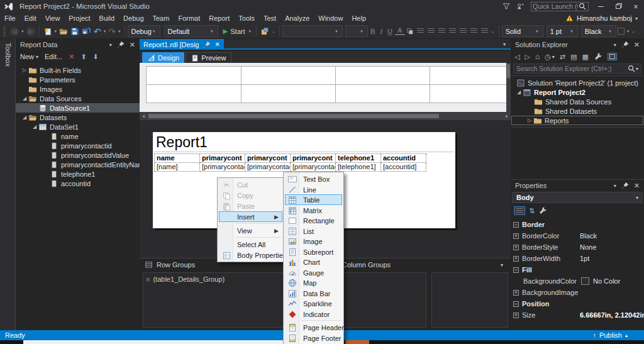  What do you see at coordinates (313, 220) in the screenshot?
I see `insert-menu-rectangle: Rectangle` at bounding box center [313, 220].